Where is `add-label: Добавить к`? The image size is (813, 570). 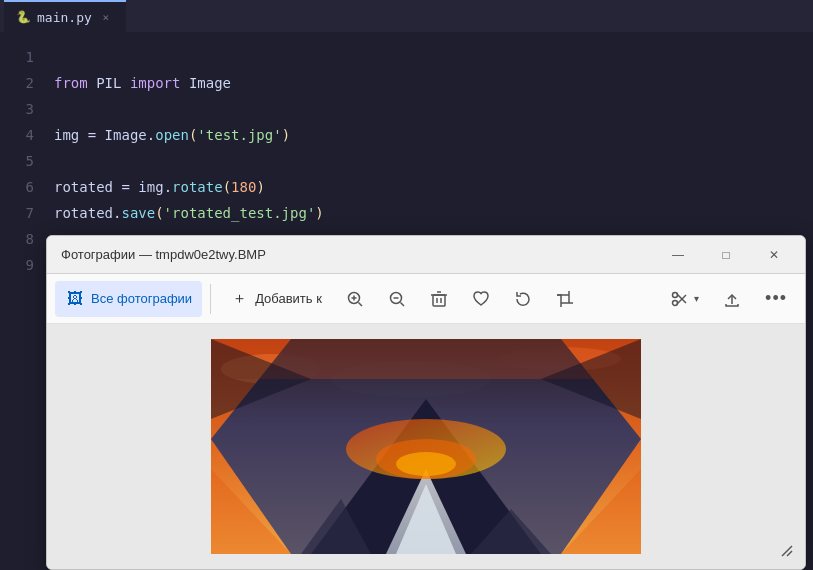 add-label: Добавить к is located at coordinates (288, 298).